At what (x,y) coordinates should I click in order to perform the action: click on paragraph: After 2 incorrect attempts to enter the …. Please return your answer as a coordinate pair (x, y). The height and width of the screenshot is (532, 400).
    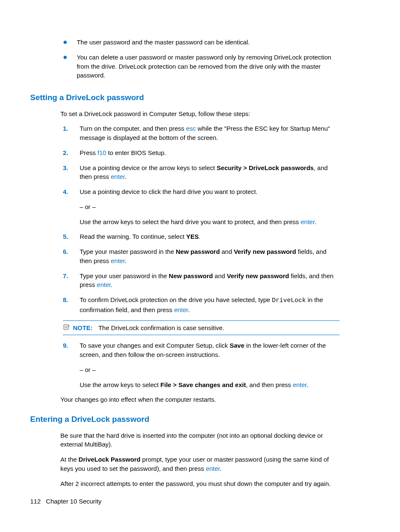
    Looking at the image, I should click on (200, 484).